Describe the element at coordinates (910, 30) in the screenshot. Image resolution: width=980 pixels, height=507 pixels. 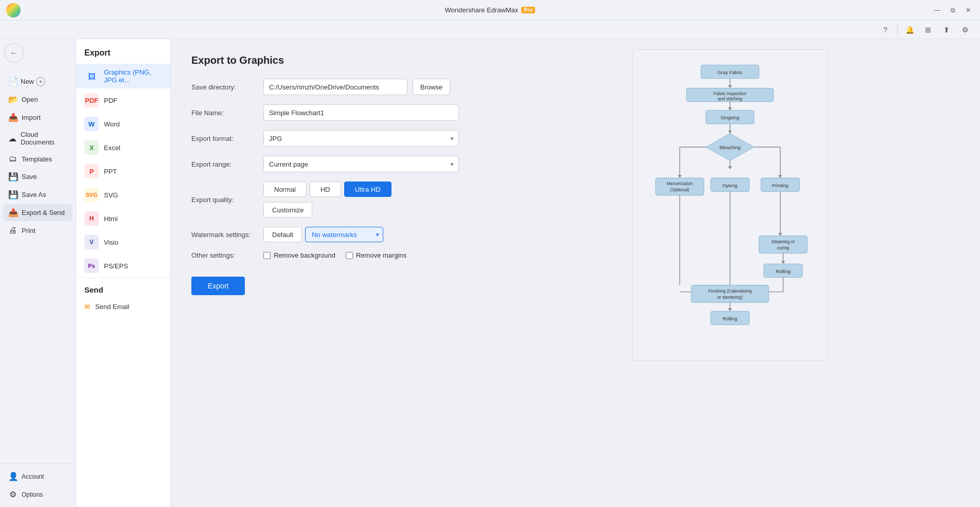
I see `notification-icon: 🔔` at that location.